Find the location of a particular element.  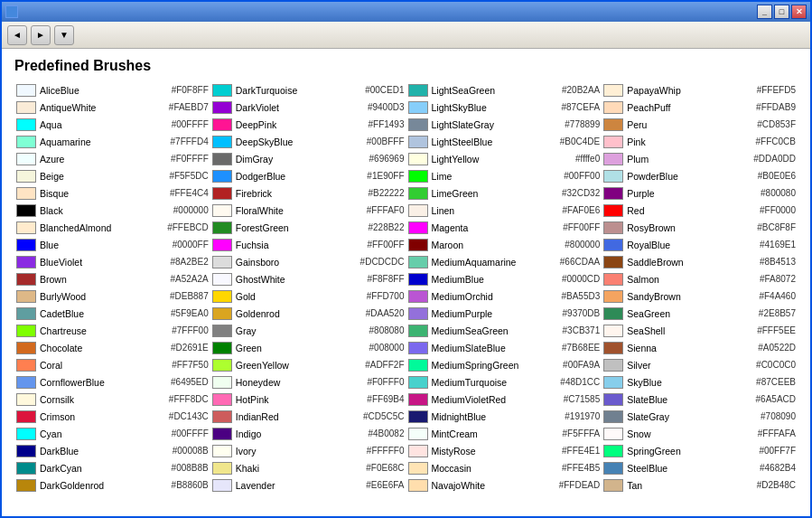

color-hex: #F5FFFA is located at coordinates (582, 434).